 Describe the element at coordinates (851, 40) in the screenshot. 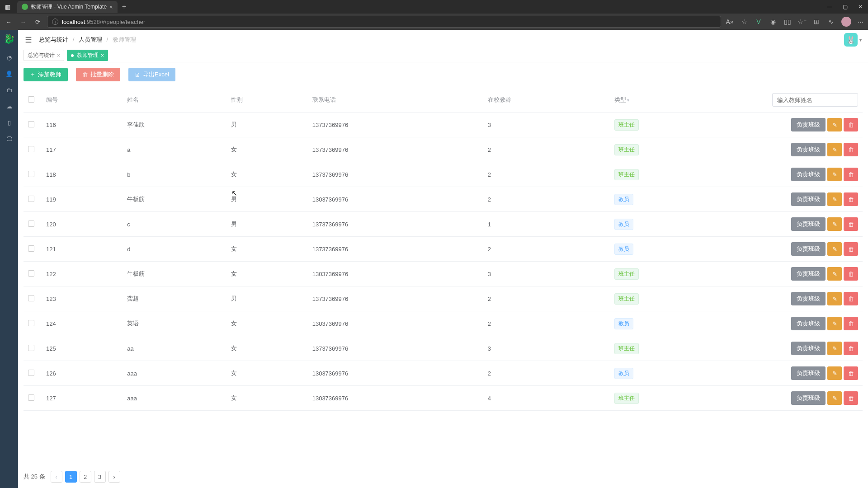

I see `user-avatar: 🐰` at that location.